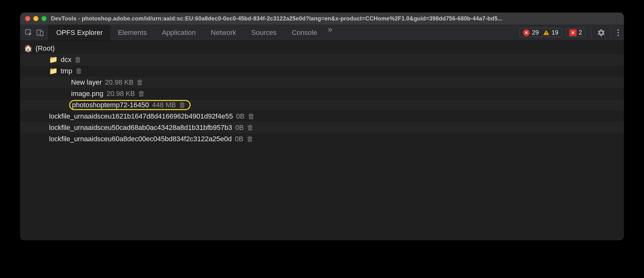  I want to click on settings-gear-icon, so click(601, 33).